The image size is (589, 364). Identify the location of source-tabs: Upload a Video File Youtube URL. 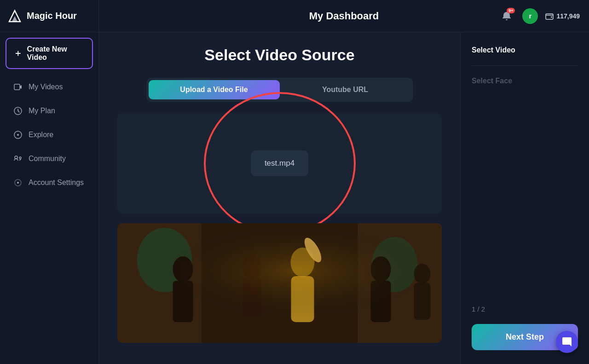
(280, 90).